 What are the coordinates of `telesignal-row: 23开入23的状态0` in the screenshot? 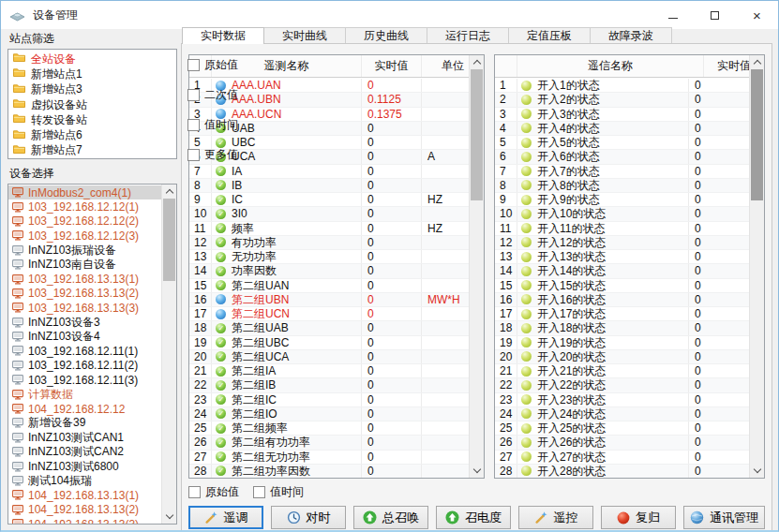 It's located at (622, 401).